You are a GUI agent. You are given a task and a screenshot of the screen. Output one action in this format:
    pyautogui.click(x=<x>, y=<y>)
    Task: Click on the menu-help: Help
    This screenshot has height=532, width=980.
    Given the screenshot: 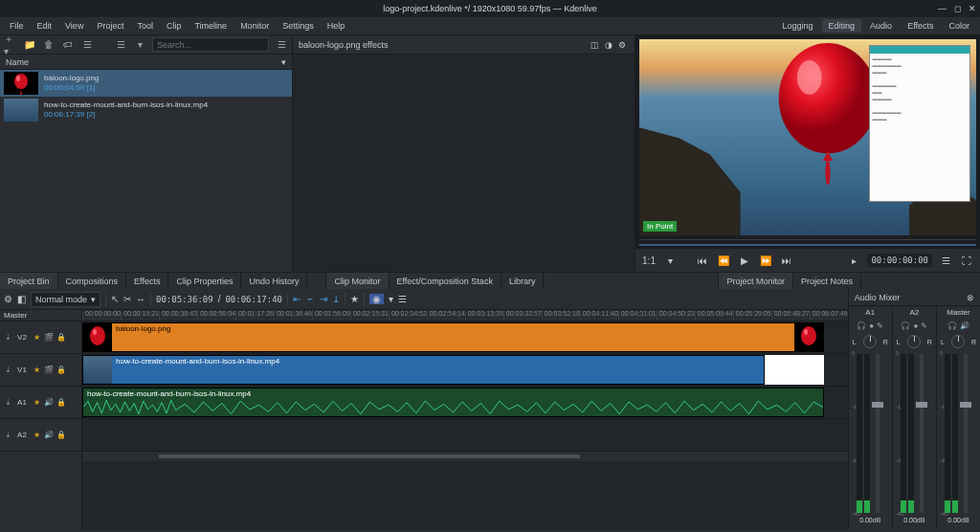 What is the action you would take?
    pyautogui.click(x=337, y=26)
    